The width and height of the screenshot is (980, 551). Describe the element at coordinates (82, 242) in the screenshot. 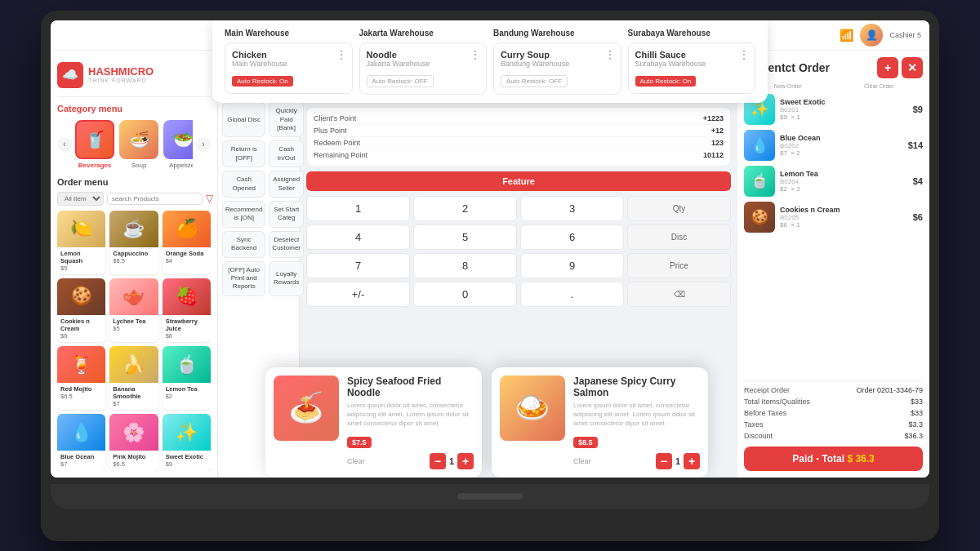

I see `product-card-lemon-squash: 🍋 Lemon Squash $5` at that location.